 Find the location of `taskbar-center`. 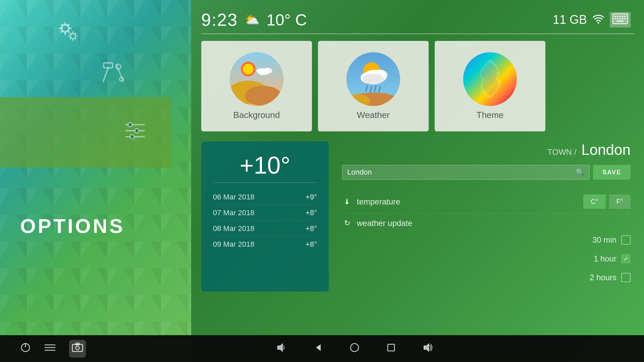

taskbar-center is located at coordinates (355, 349).